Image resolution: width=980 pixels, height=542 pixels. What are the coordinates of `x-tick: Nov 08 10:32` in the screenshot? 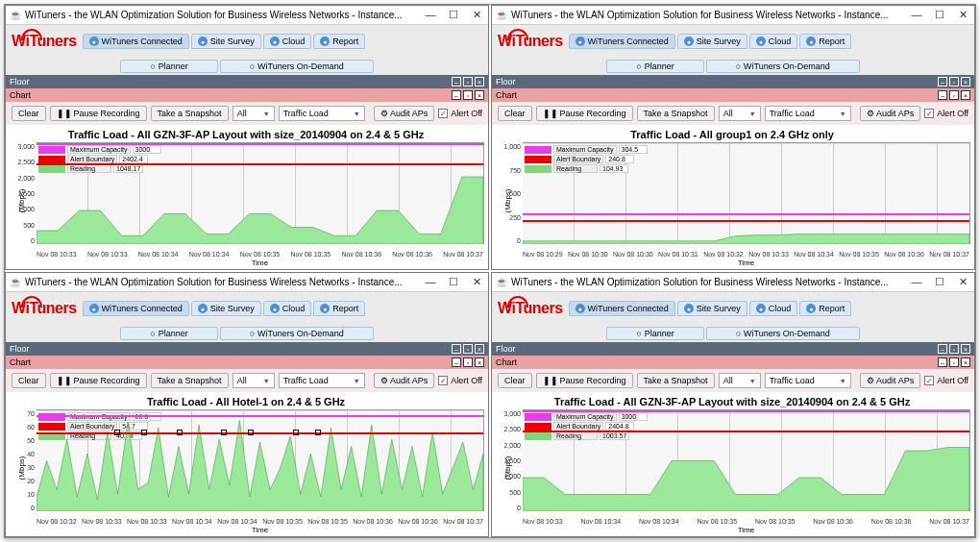 It's located at (723, 254).